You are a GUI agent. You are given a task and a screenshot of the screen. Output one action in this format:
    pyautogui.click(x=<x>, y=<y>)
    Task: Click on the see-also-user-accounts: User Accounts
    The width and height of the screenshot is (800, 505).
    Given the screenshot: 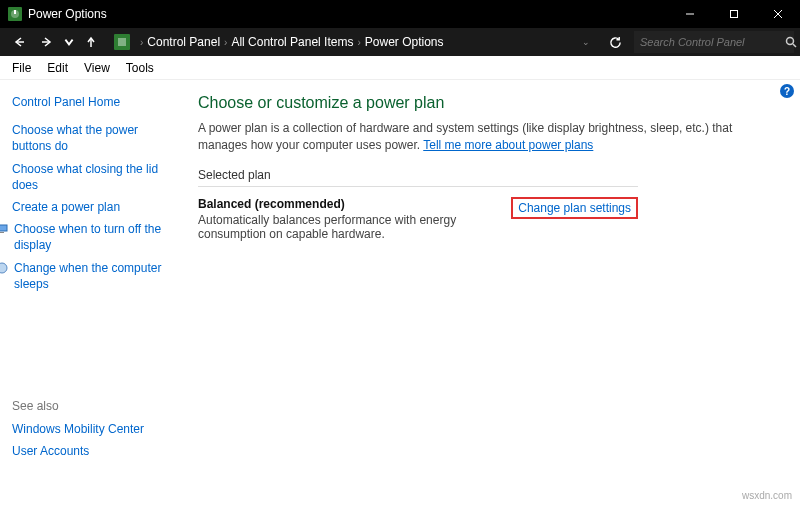 What is the action you would take?
    pyautogui.click(x=78, y=451)
    